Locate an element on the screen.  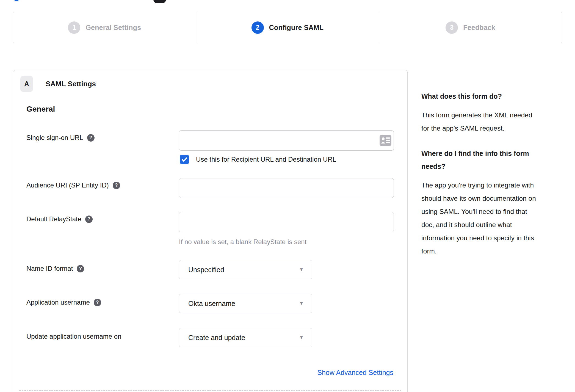
step-feedback: 3 Feedback is located at coordinates (470, 27).